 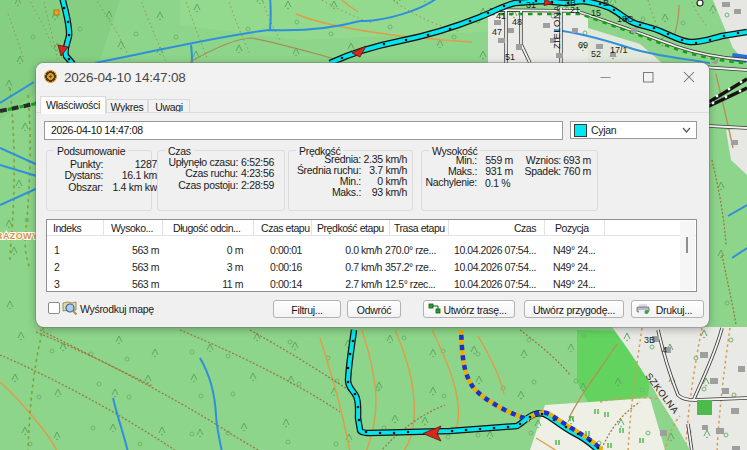 I want to click on svg-text: 18C, so click(x=626, y=19).